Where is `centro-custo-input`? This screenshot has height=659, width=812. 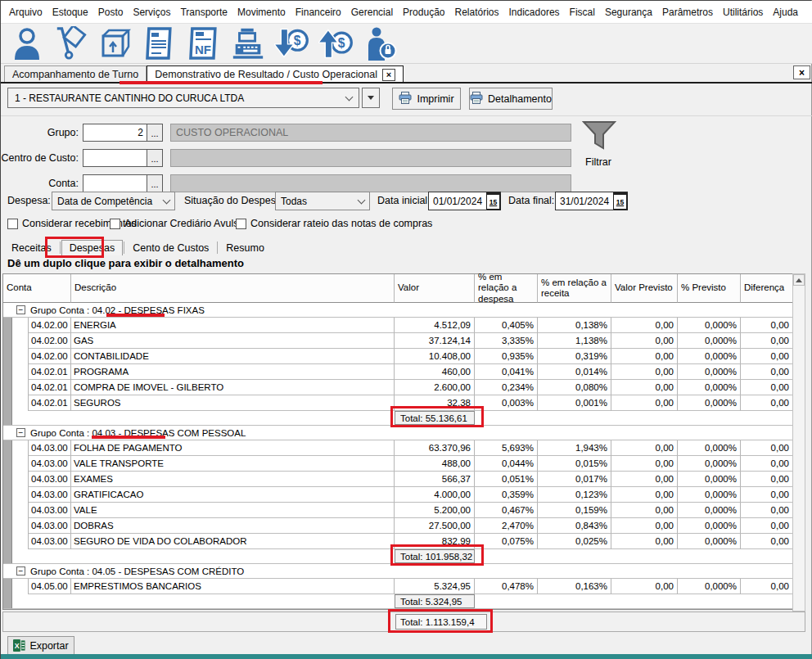 centro-custo-input is located at coordinates (115, 158).